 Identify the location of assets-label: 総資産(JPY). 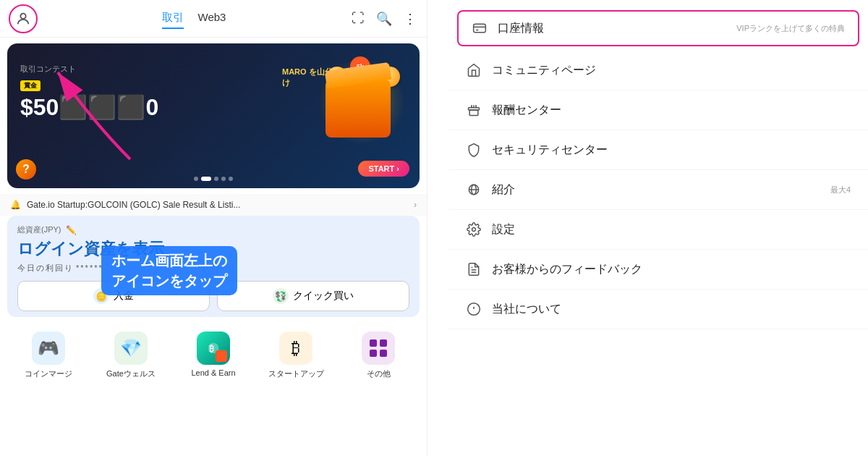
(39, 230).